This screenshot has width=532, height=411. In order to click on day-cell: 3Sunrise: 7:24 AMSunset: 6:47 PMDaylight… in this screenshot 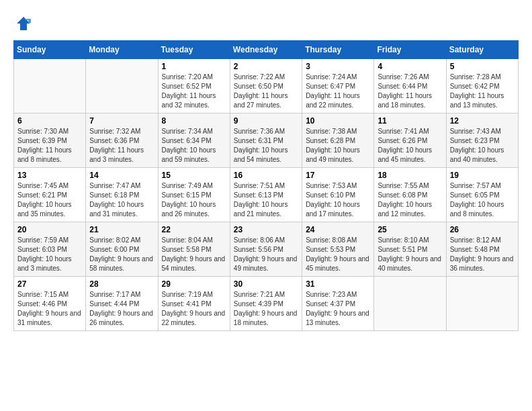, I will do `click(339, 86)`.